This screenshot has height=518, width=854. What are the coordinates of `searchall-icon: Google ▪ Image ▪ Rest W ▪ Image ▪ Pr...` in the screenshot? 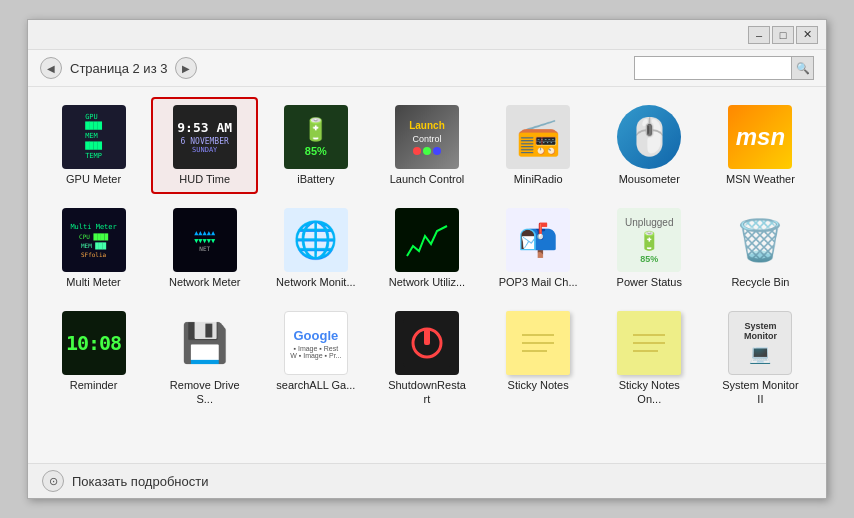 It's located at (316, 343).